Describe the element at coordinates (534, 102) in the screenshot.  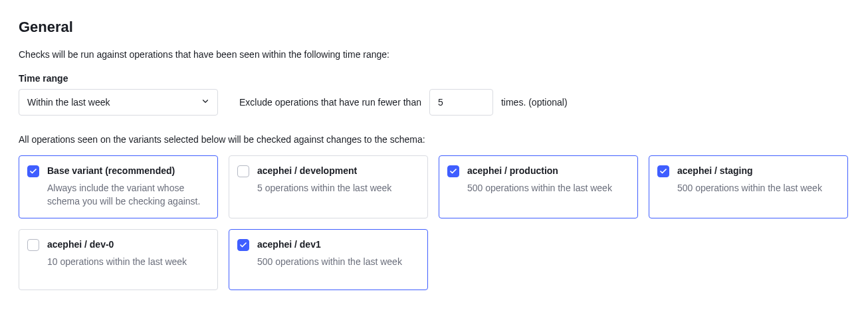
I see `exclude-suffix: times. (optional)` at that location.